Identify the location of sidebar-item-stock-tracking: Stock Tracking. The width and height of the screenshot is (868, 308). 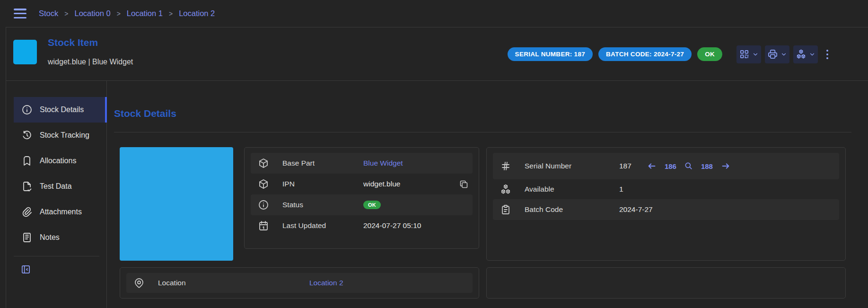
(61, 135).